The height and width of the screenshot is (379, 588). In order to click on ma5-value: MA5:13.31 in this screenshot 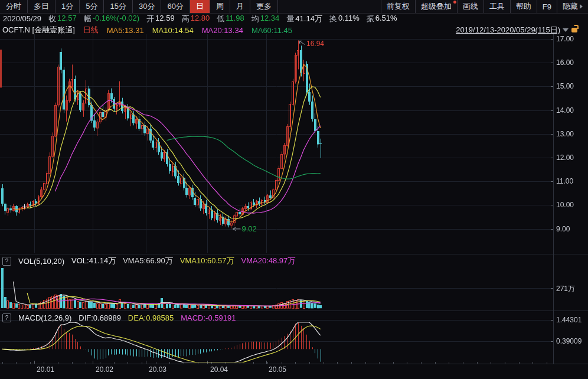, I will do `click(125, 31)`.